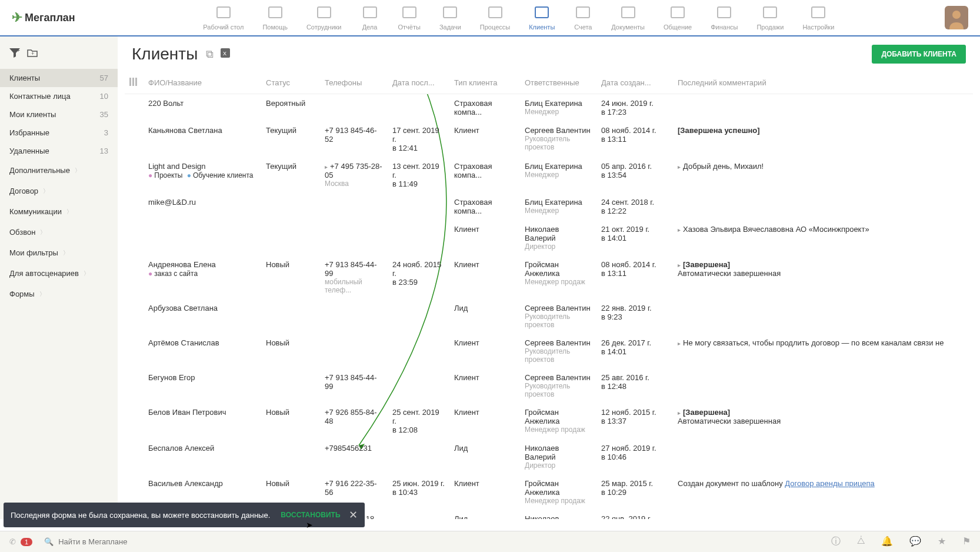 The width and height of the screenshot is (980, 552). What do you see at coordinates (291, 175) in the screenshot?
I see `cell-status: Текущий` at bounding box center [291, 175].